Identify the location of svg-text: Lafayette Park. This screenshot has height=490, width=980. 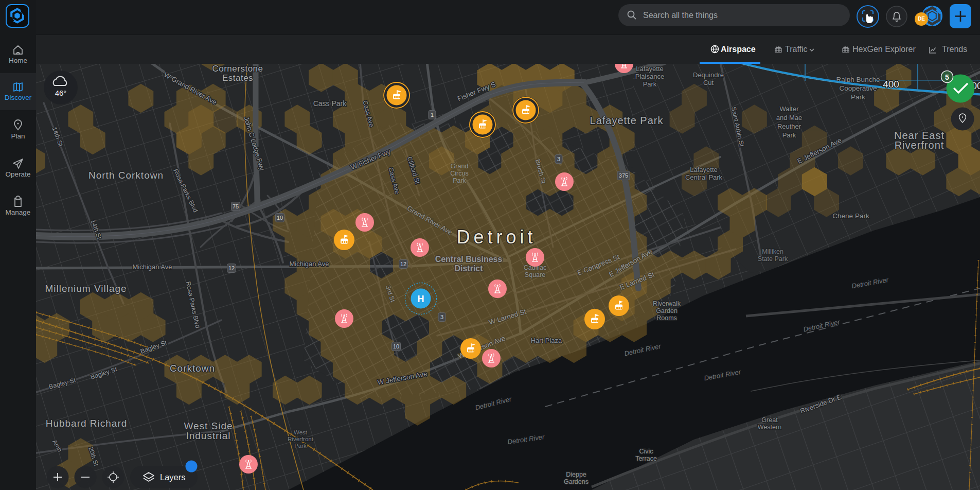
(627, 120).